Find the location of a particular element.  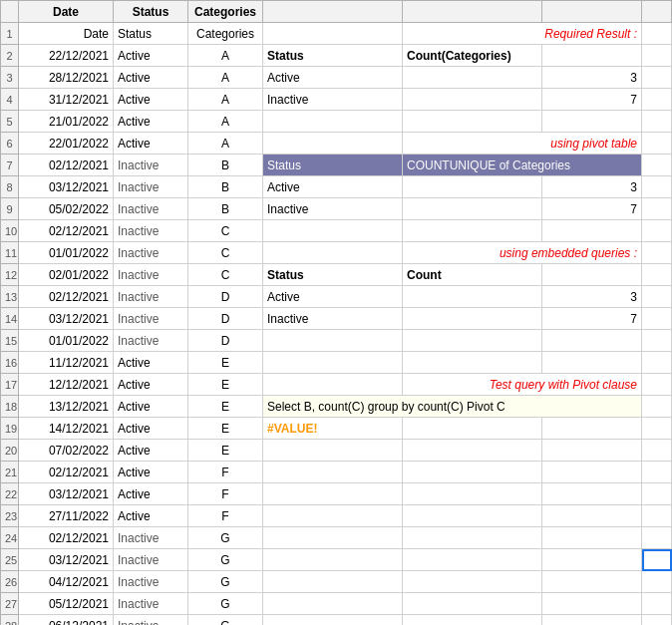

table-row: 2705/12/2021InactiveG is located at coordinates (337, 604).